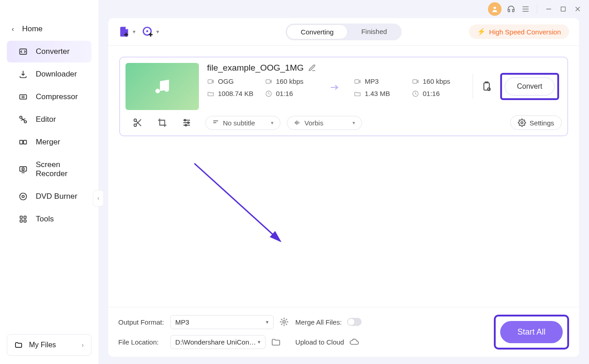  I want to click on effects-icon, so click(187, 123).